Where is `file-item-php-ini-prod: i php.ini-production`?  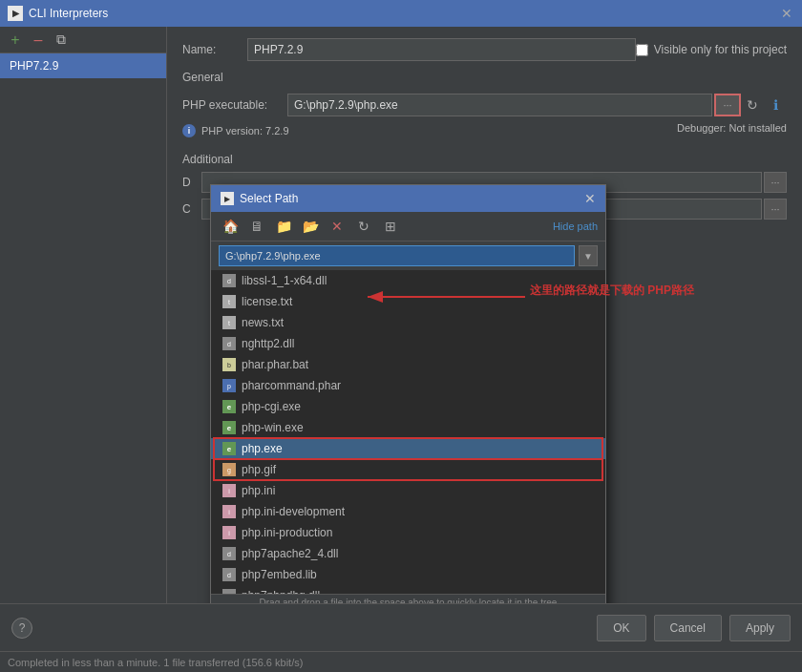 file-item-php-ini-prod: i php.ini-production is located at coordinates (409, 533).